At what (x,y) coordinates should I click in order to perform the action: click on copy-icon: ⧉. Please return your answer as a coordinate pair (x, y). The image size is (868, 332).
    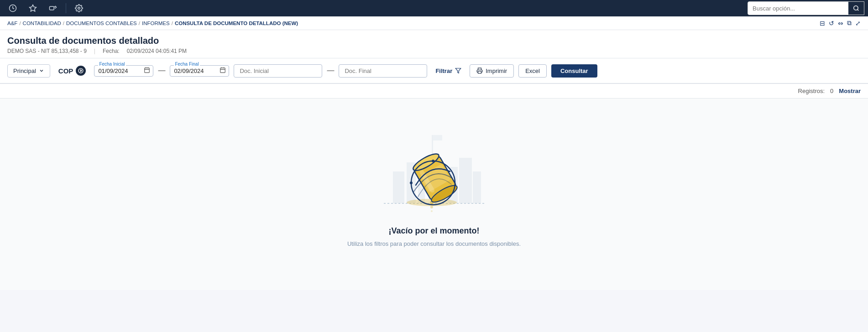
    Looking at the image, I should click on (849, 23).